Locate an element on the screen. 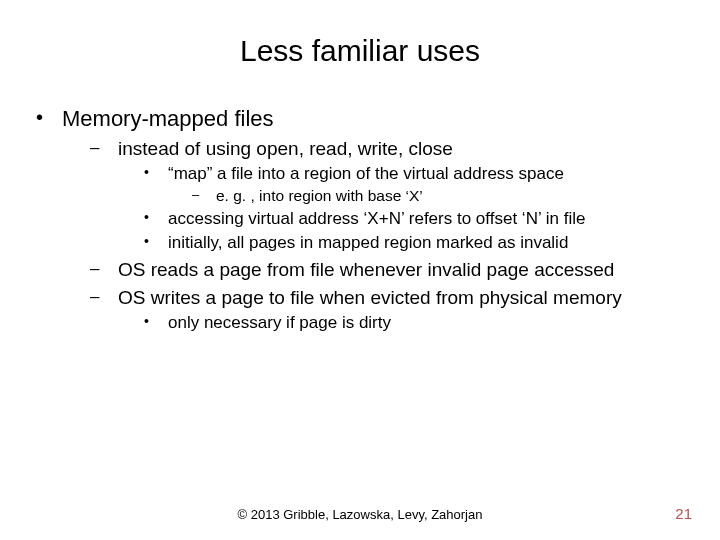 The height and width of the screenshot is (540, 720). bullet-text: instead of using open, read, write, clos… is located at coordinates (401, 149).